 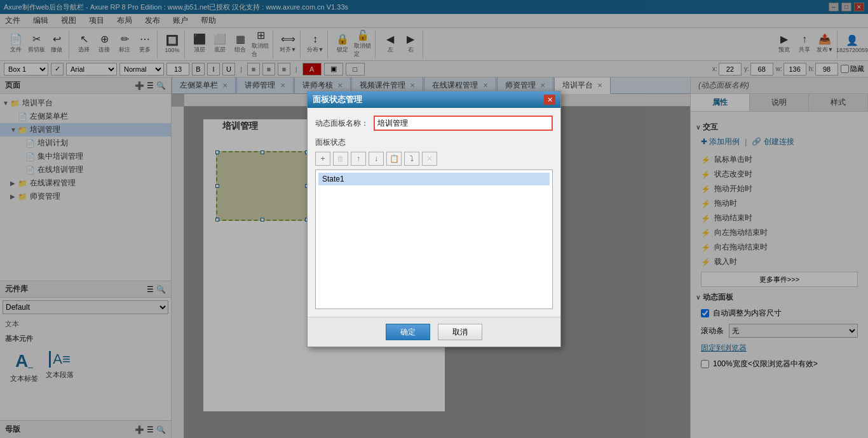 I want to click on modal-name-input, so click(x=463, y=123).